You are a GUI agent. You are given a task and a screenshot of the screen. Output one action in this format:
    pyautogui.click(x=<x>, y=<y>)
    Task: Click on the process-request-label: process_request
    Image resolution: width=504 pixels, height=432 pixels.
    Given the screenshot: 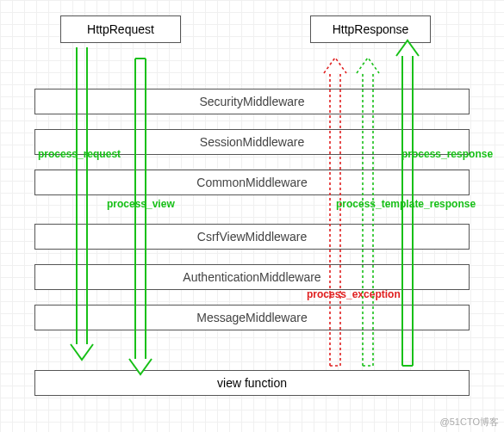 What is the action you would take?
    pyautogui.click(x=79, y=154)
    